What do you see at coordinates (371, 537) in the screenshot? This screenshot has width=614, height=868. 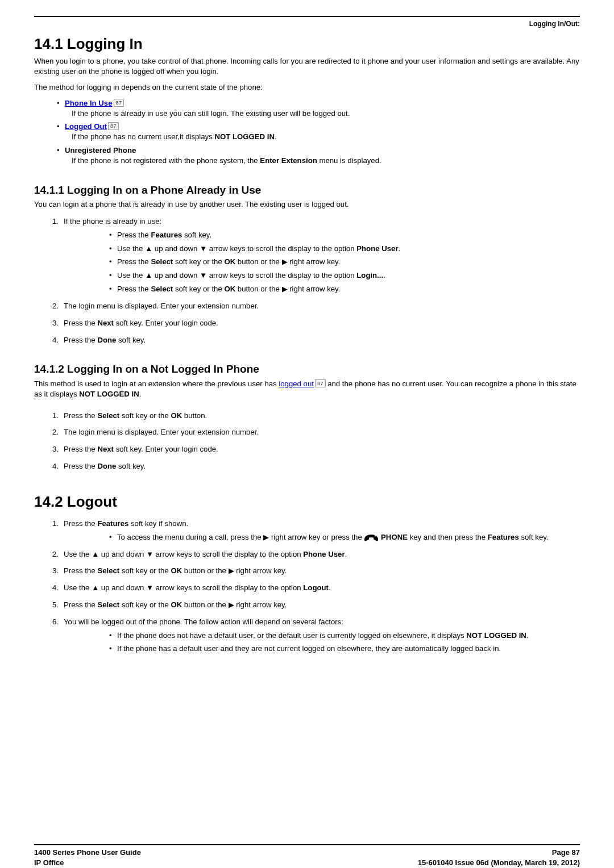 I see `phone-icon` at bounding box center [371, 537].